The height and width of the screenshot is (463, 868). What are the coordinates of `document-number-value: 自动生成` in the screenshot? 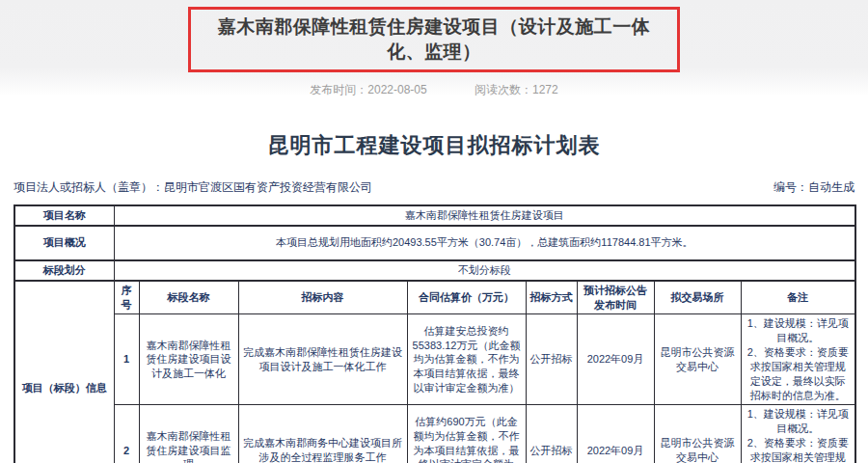 It's located at (831, 187).